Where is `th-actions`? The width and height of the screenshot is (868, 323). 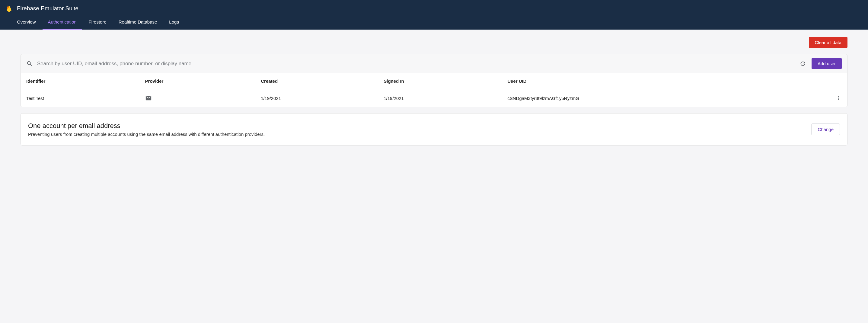
th-actions is located at coordinates (838, 81).